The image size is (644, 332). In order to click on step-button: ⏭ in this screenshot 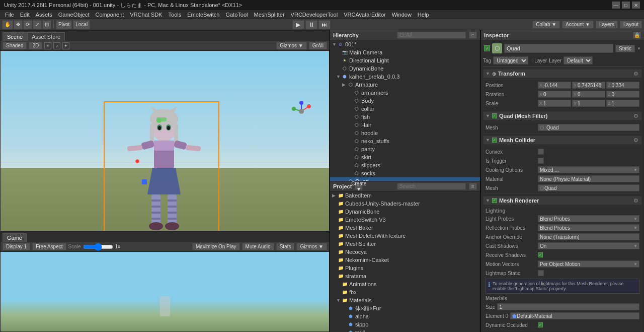, I will do `click(325, 25)`.